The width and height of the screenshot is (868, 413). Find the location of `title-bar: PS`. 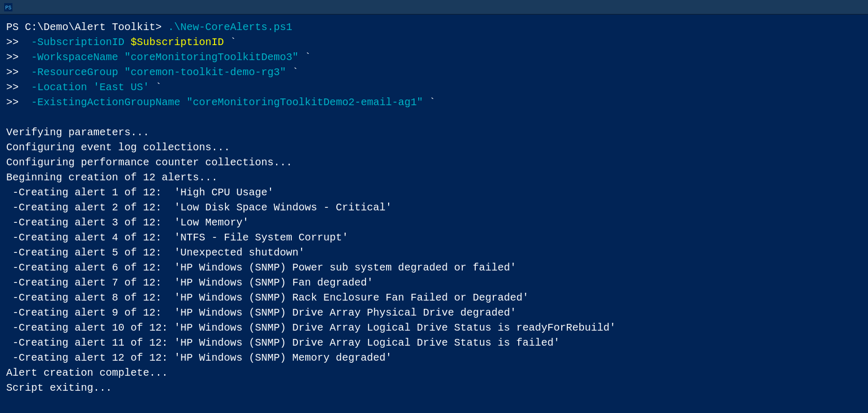

title-bar: PS is located at coordinates (434, 7).